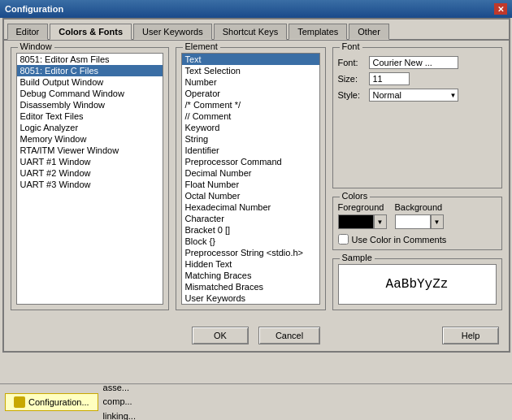  I want to click on help-button: Help, so click(471, 336).